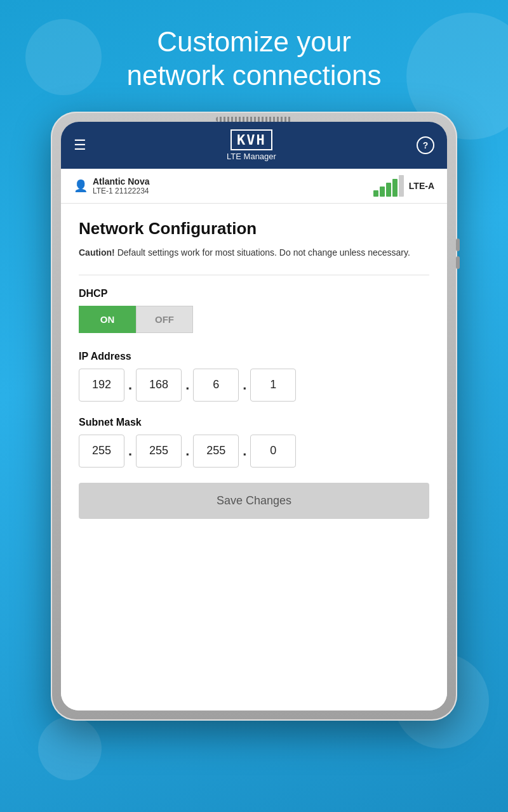 The height and width of the screenshot is (812, 508). I want to click on ip-octet-2: 168, so click(159, 385).